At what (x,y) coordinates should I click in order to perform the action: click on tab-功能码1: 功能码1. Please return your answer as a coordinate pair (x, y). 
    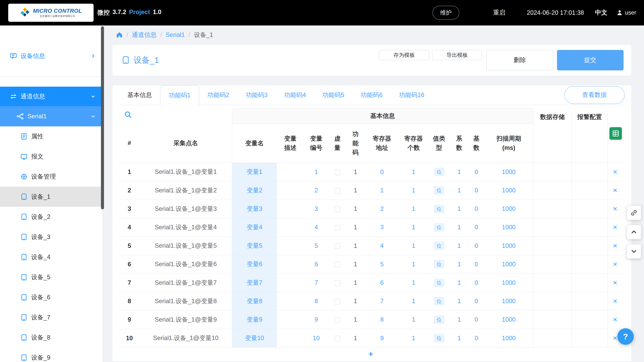
    Looking at the image, I should click on (180, 95).